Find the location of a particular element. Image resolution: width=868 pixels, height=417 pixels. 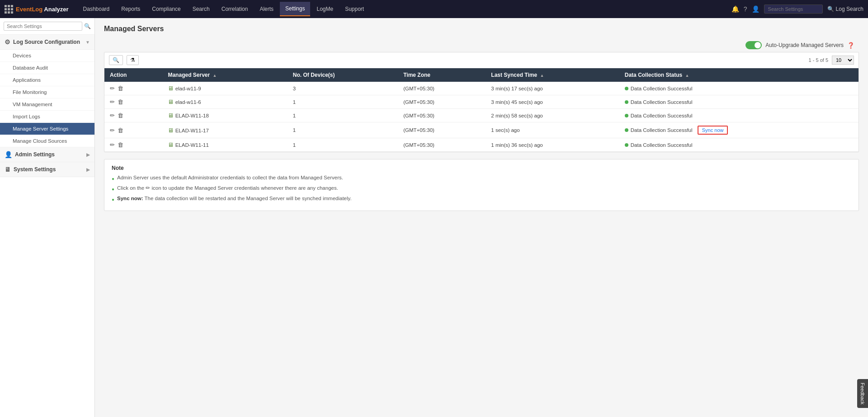

auto-upgrade-help-icon: ❓ is located at coordinates (851, 45).